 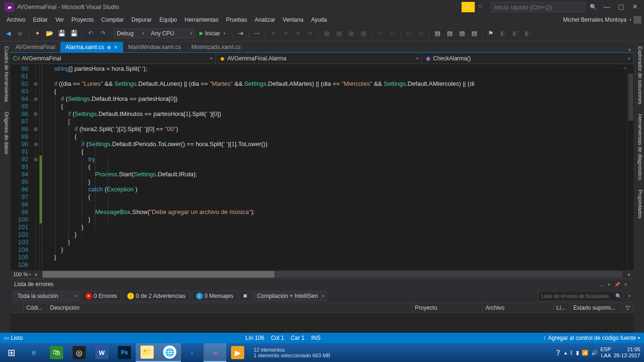 What do you see at coordinates (607, 7) in the screenshot?
I see `minimize-button: —` at bounding box center [607, 7].